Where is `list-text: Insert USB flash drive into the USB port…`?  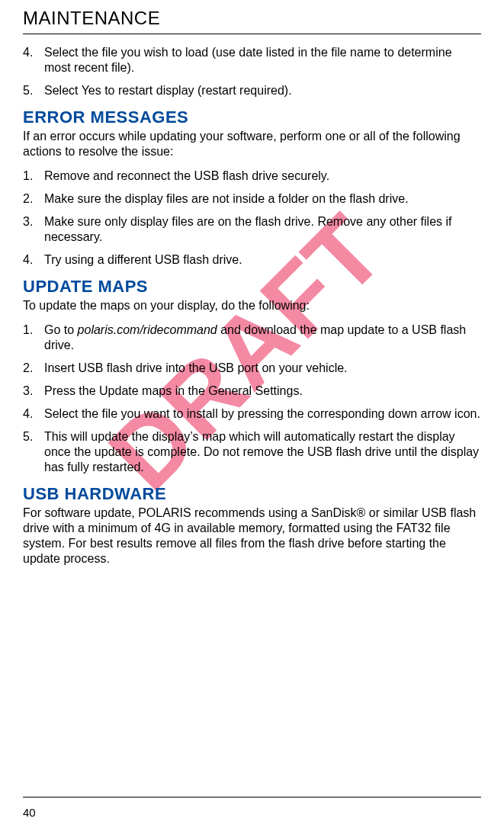 list-text: Insert USB flash drive into the USB port… is located at coordinates (262, 368).